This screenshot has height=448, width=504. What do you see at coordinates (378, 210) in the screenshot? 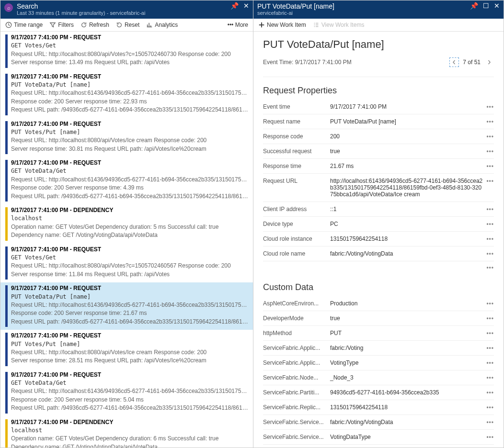
I see `property-row: Client IP address::1•••` at bounding box center [378, 210].